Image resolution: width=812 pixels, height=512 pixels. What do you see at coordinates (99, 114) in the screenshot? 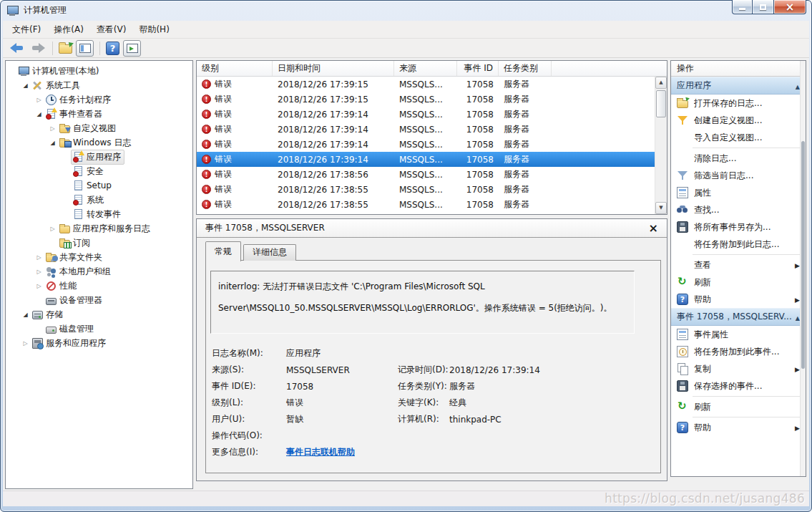
I see `tree-item-event-viewer: 事件查看器` at bounding box center [99, 114].